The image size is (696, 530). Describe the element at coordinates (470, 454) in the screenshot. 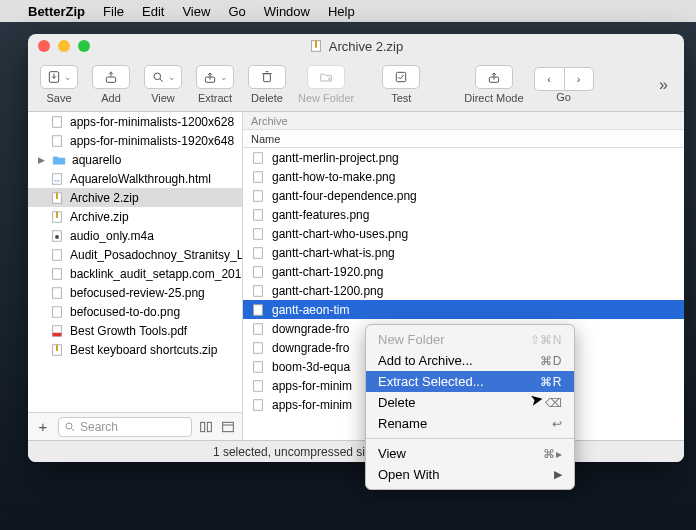

I see `context-menu-item: View⌘▸` at that location.